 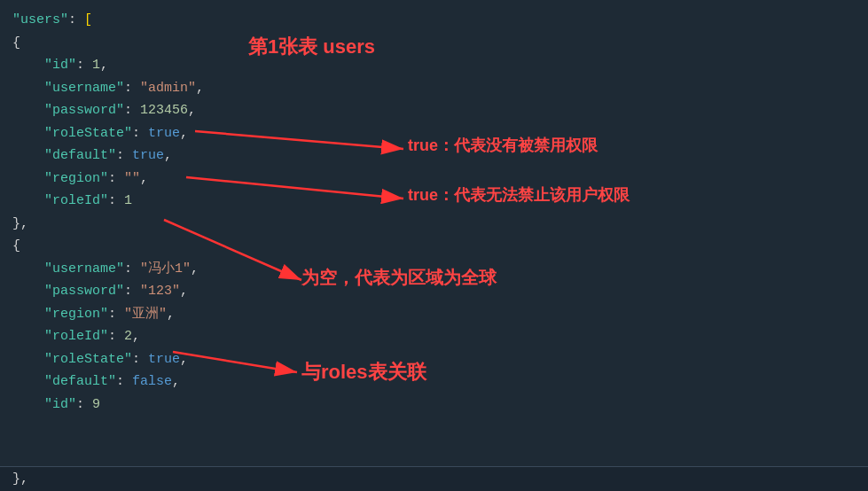 I want to click on code-line-18: "id": 9, so click(x=434, y=405).